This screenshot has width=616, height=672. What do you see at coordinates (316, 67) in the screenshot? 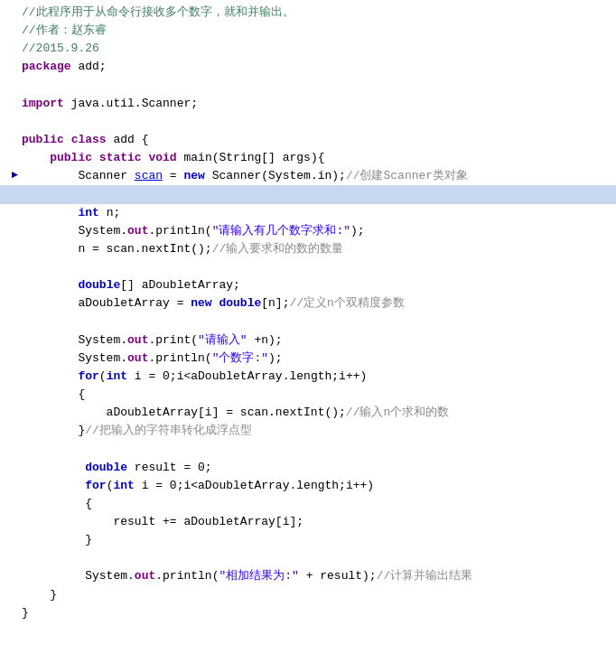
I see `line-content: package add;` at bounding box center [316, 67].